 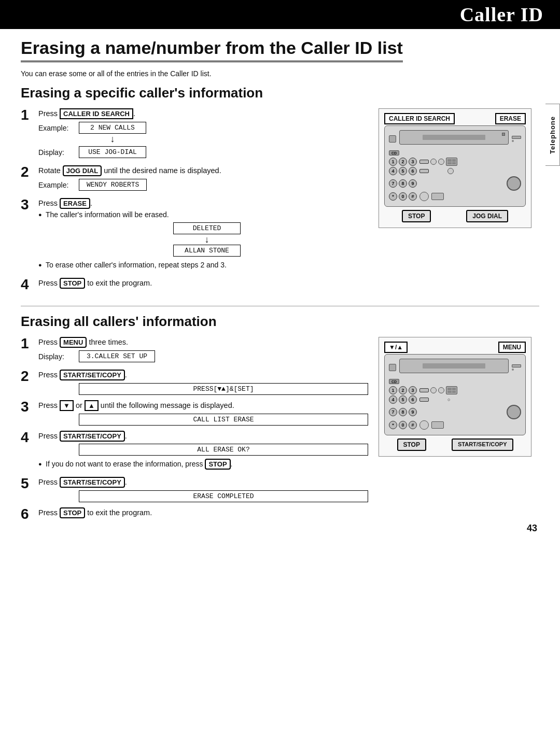 I want to click on device1-col: CALLER ID SEARCH ERASE, so click(x=459, y=203).